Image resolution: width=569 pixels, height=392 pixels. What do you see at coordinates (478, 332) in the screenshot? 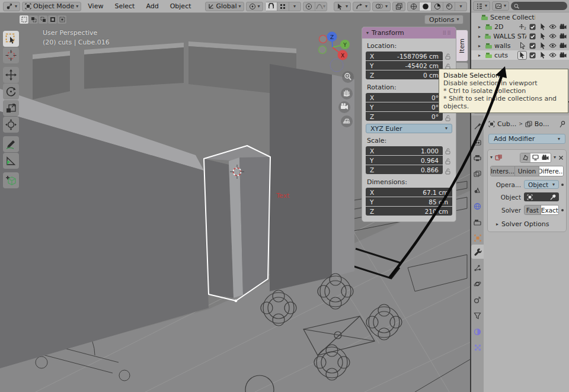
I see `tab-material-properties` at bounding box center [478, 332].